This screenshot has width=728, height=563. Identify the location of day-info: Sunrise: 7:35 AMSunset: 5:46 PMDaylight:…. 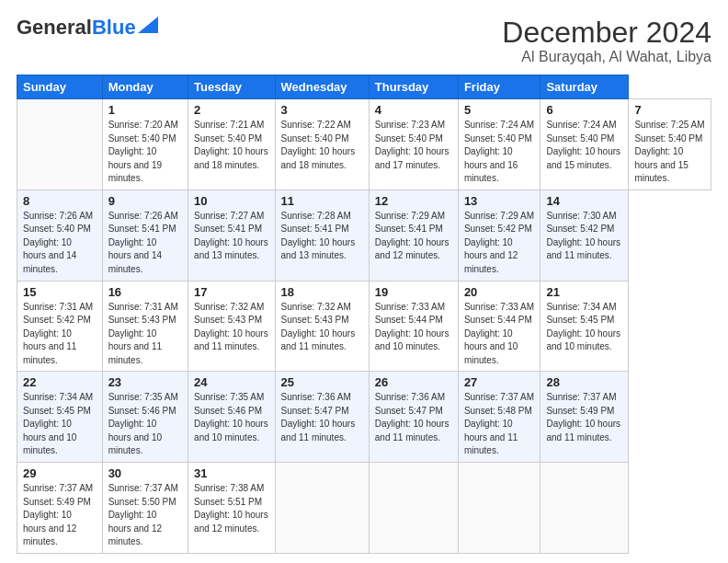
(232, 418).